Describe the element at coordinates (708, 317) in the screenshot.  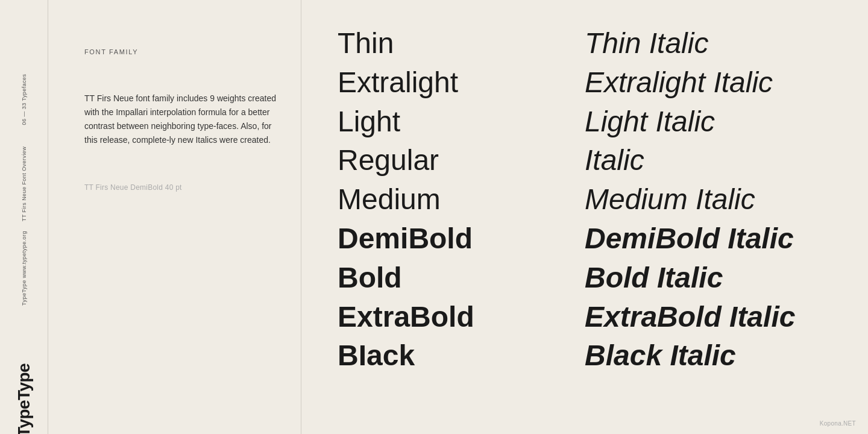
I see `font-row-right: ExtraBold Italic` at that location.